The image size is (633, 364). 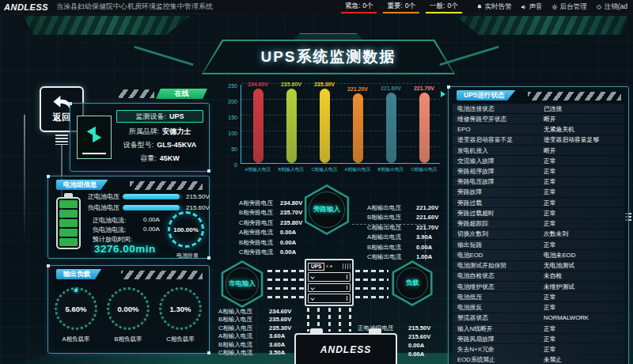 What do you see at coordinates (68, 223) in the screenshot?
I see `battery-icon` at bounding box center [68, 223].